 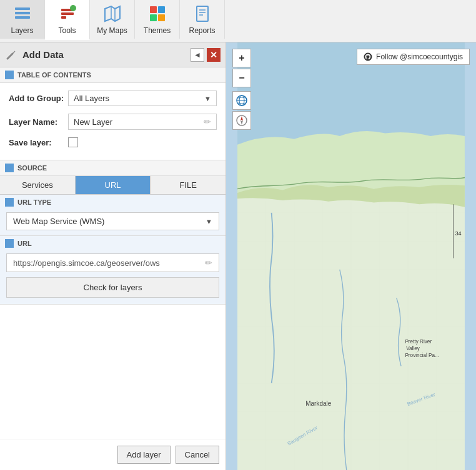 I want to click on globe-icon, so click(x=242, y=100).